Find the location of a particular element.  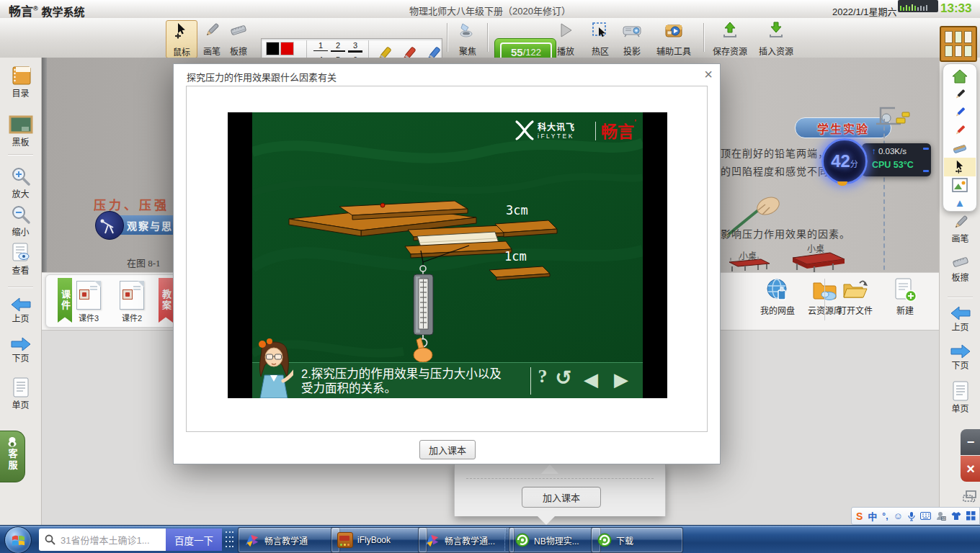

taskbar-search-box: 31省份增本土确诊1... is located at coordinates (102, 540).